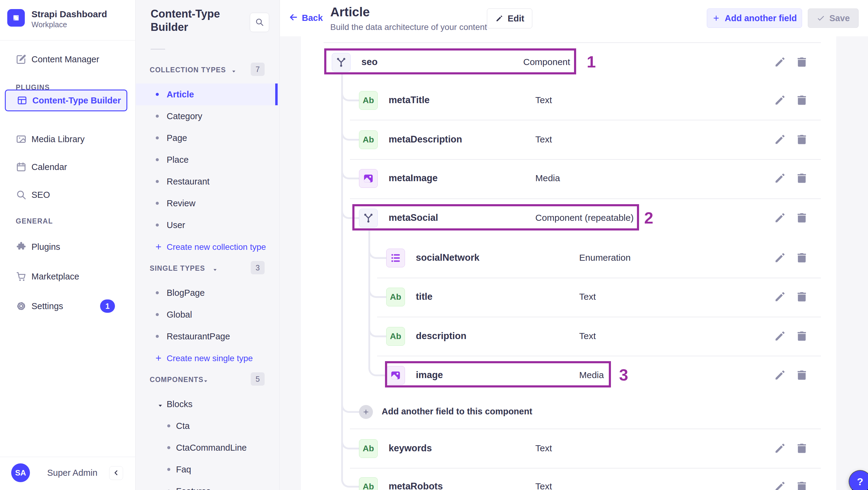 This screenshot has width=868, height=490. I want to click on subnav-item-faq: Faq, so click(208, 469).